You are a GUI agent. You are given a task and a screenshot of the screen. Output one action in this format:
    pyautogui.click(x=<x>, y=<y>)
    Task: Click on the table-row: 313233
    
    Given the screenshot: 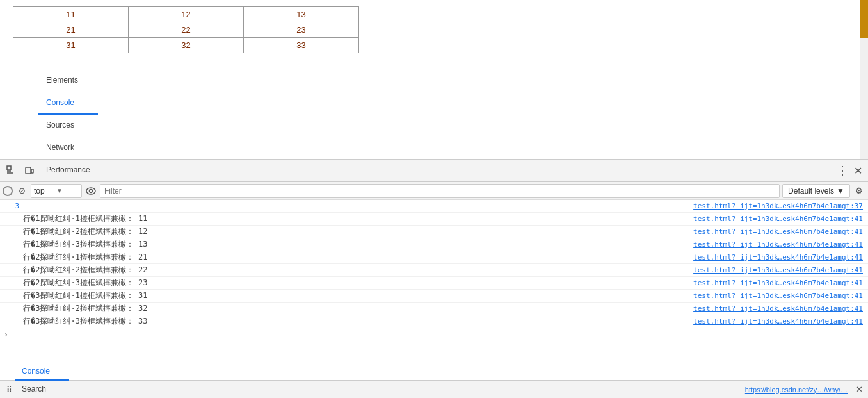 What is the action you would take?
    pyautogui.click(x=186, y=46)
    